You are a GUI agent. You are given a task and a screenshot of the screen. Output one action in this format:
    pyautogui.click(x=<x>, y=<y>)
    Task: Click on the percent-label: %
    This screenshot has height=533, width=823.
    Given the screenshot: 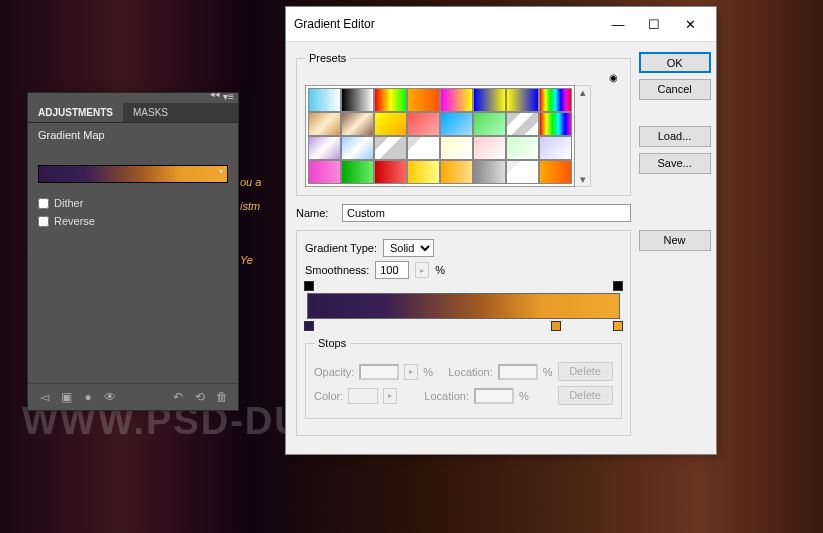 What is the action you would take?
    pyautogui.click(x=440, y=270)
    